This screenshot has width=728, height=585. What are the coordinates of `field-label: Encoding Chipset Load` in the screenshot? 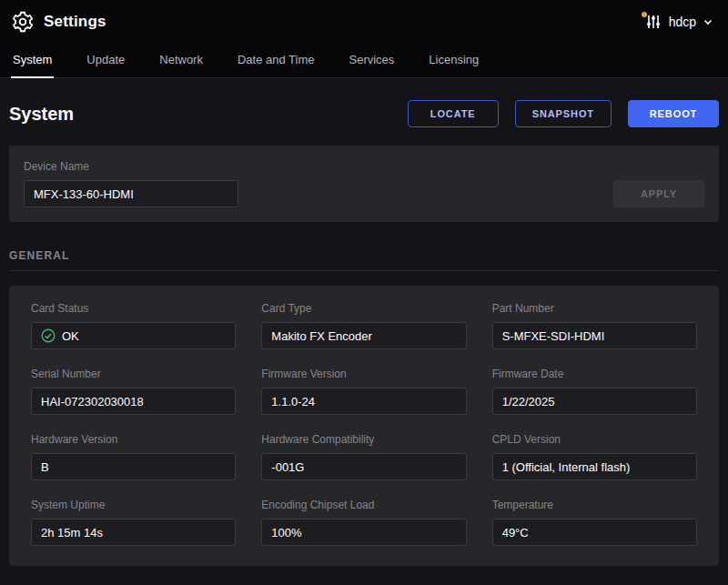 It's located at (364, 505).